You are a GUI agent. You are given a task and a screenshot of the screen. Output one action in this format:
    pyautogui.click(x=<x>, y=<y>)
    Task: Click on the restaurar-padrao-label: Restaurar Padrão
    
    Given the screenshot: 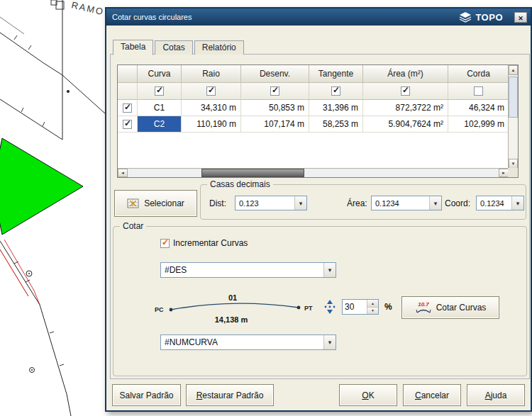 What is the action you would take?
    pyautogui.click(x=230, y=395)
    